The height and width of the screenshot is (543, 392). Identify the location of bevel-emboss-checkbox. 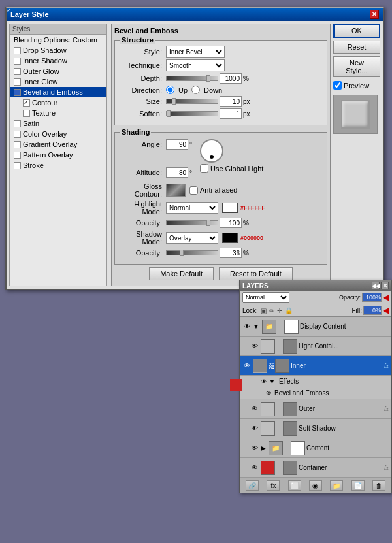
(17, 93).